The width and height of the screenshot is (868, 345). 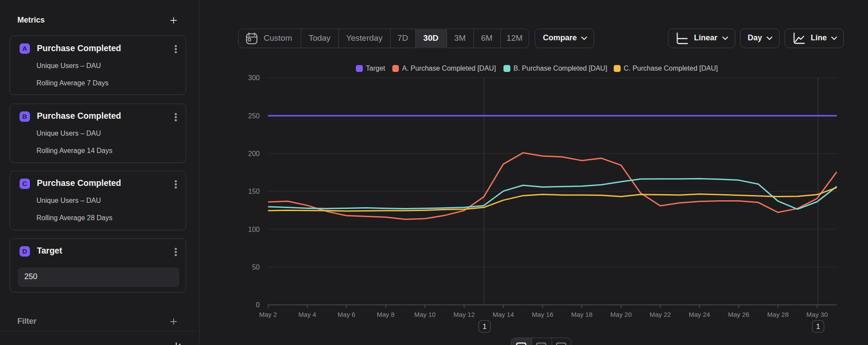 I want to click on svg-text: May 14, so click(x=503, y=315).